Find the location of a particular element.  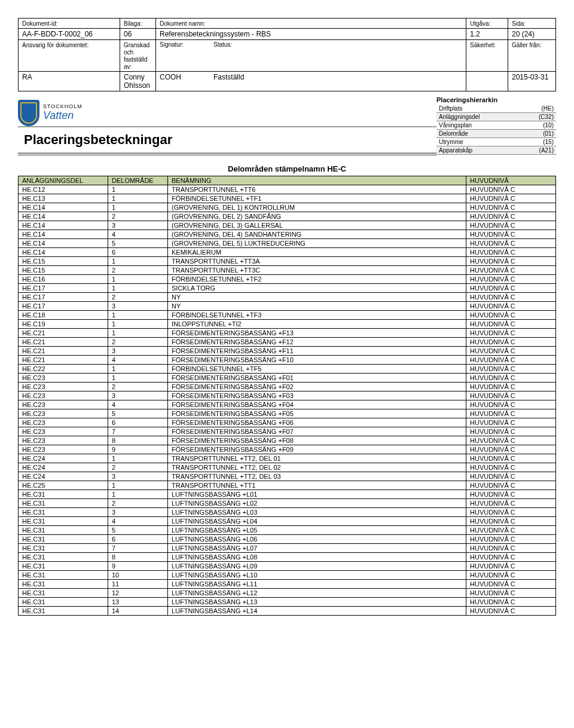

value-signatur: COOH is located at coordinates (187, 77).